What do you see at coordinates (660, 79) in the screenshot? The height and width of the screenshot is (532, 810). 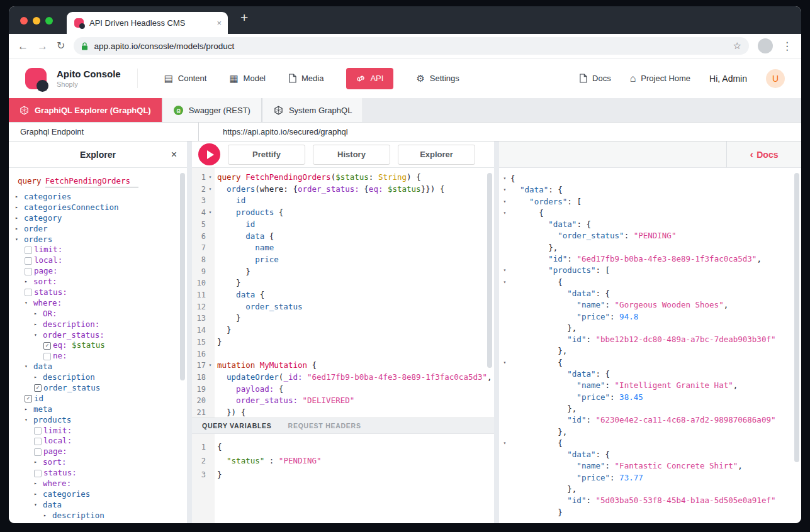 I see `project-home-link: ⌂ Project Home` at bounding box center [660, 79].